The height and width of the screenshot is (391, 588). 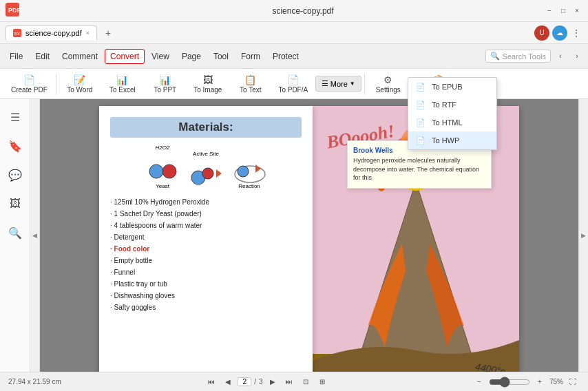 What do you see at coordinates (43, 56) in the screenshot?
I see `menu-edit: Edit` at bounding box center [43, 56].